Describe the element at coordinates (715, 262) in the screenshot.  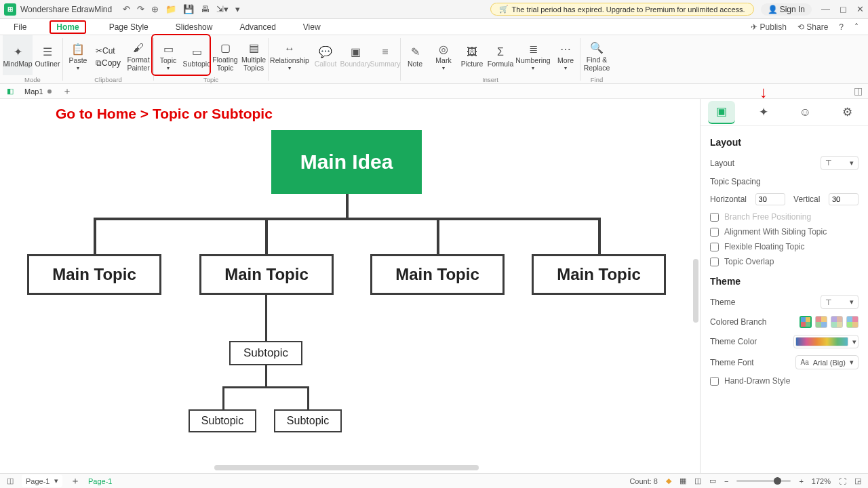
I see `topic-overlap-checkbox` at that location.